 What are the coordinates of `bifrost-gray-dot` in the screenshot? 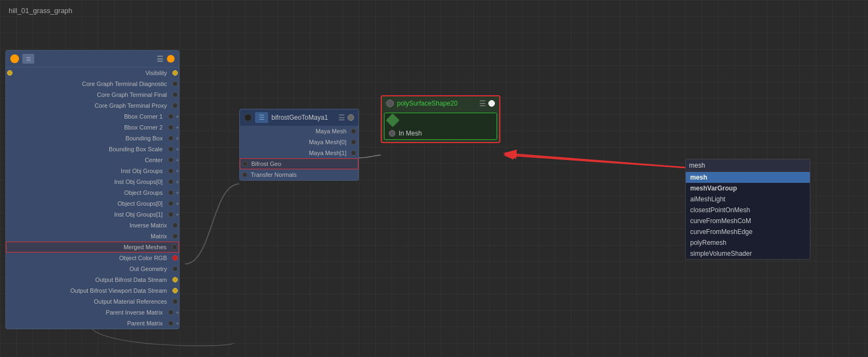 It's located at (351, 118).